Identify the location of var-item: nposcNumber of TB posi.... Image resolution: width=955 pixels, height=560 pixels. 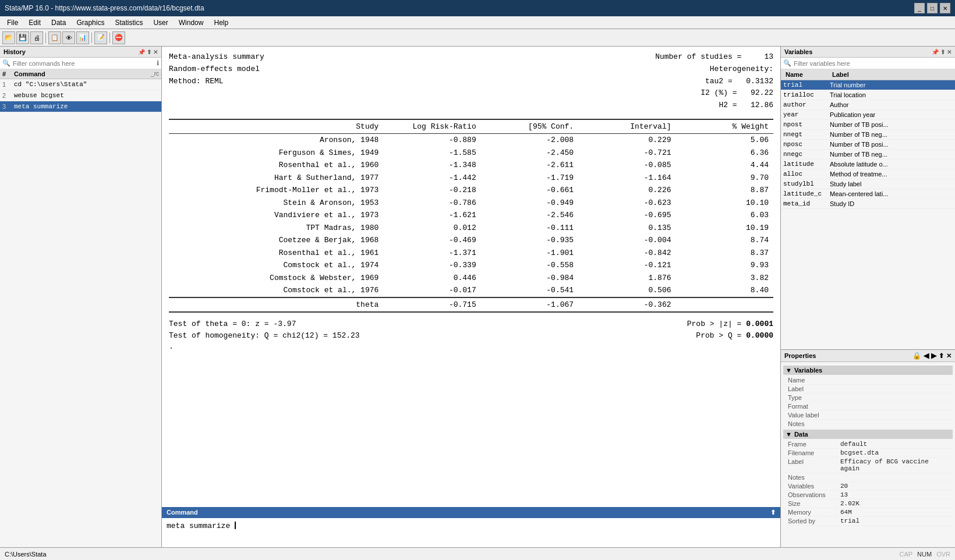
(868, 144).